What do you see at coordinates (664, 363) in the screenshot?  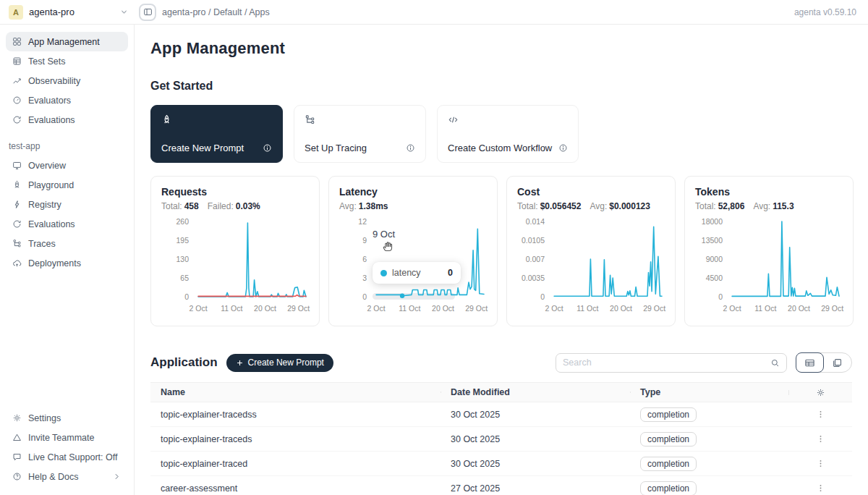 I see `search-input` at bounding box center [664, 363].